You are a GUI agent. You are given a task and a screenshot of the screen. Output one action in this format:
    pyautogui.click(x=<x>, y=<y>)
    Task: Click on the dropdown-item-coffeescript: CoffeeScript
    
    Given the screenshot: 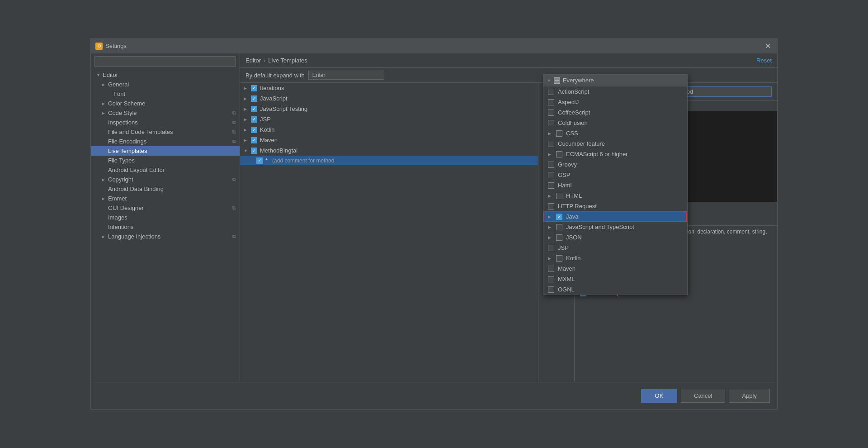 What is the action you would take?
    pyautogui.click(x=615, y=112)
    